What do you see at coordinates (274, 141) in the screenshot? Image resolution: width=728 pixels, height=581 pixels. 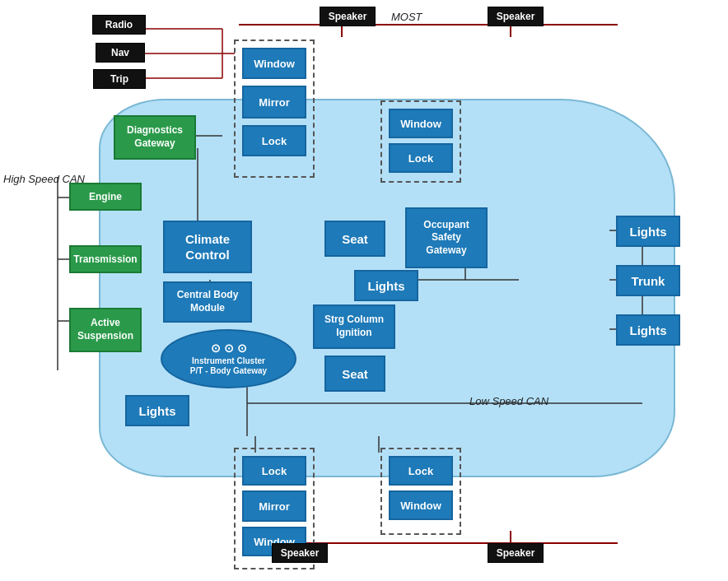 I see `lock-tl-box: Lock` at bounding box center [274, 141].